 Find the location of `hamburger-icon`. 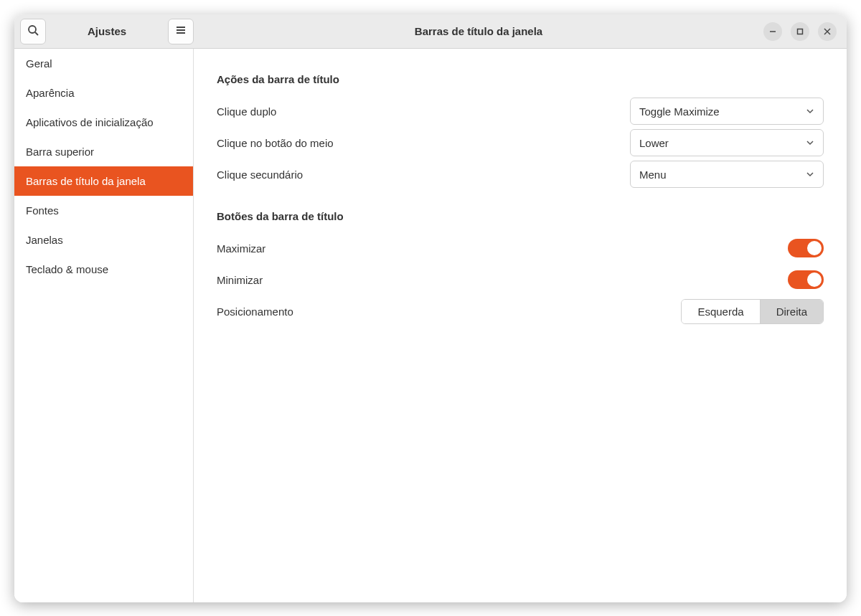

hamburger-icon is located at coordinates (181, 32).